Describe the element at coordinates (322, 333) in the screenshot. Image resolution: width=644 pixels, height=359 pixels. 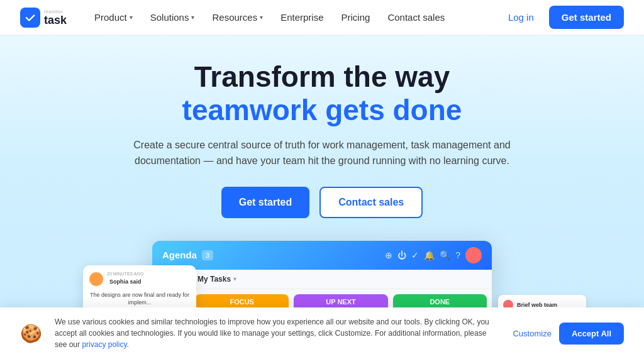
I see `cookie-banner: 🍪 We use various cookies and similar tec…` at that location.